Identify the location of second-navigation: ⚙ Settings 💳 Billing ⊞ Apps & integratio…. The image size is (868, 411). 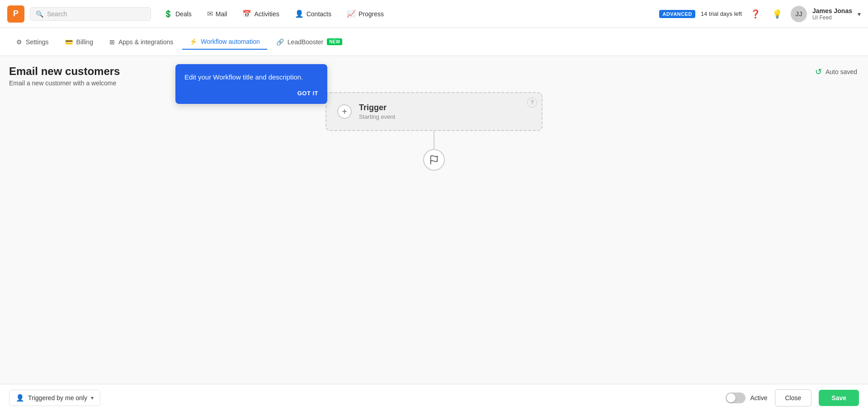
(434, 42).